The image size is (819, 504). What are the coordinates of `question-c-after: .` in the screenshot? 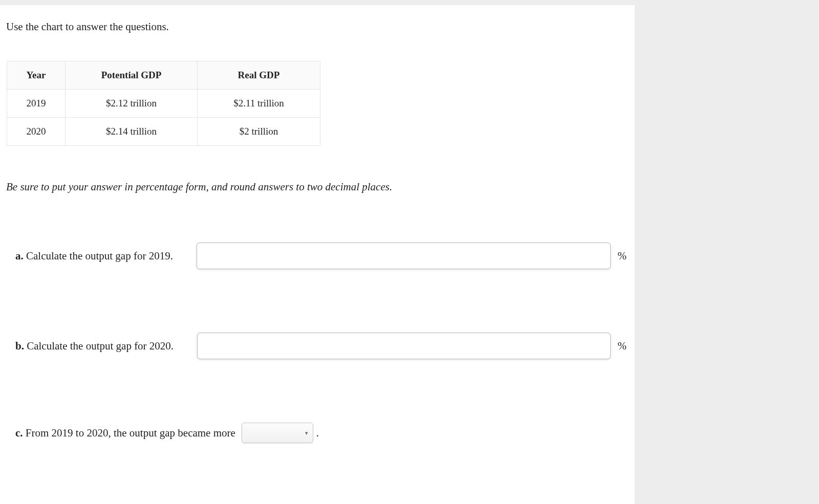 It's located at (317, 433).